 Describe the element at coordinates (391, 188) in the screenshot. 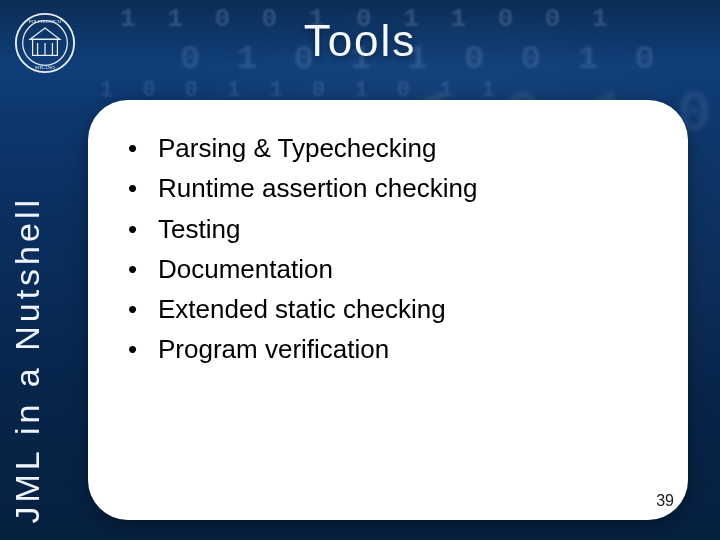

I see `list-item: Runtime assertion checking` at that location.